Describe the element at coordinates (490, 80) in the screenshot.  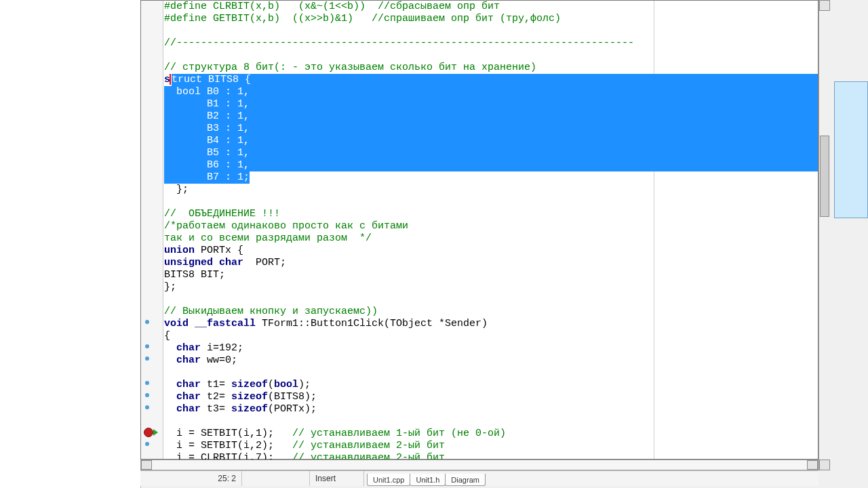
I see `code-line: struct BITS8 {` at that location.